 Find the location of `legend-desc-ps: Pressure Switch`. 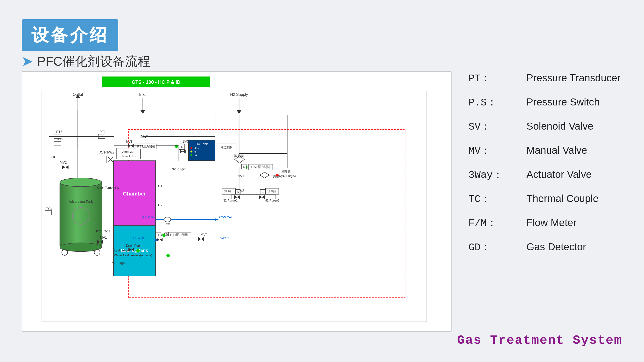

legend-desc-ps: Pressure Switch is located at coordinates (563, 102).